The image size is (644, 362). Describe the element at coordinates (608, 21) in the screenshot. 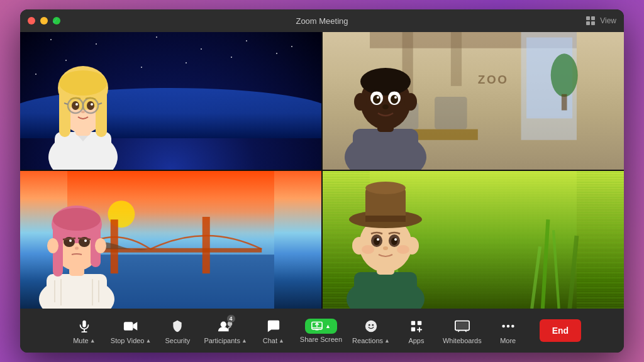

I see `view-label: View` at that location.